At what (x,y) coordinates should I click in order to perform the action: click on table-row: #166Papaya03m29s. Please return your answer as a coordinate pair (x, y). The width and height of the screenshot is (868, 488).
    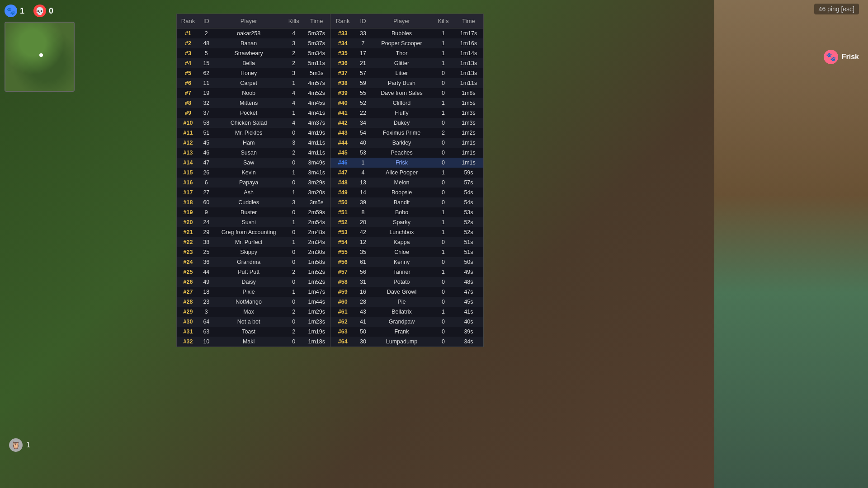
    Looking at the image, I should click on (253, 183).